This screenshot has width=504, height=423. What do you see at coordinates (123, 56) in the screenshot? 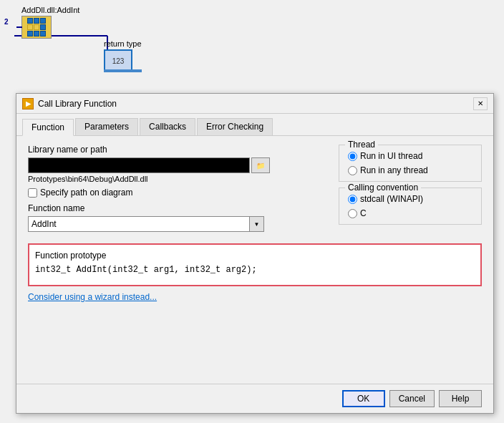
I see `return-type-area: return type 123` at bounding box center [123, 56].